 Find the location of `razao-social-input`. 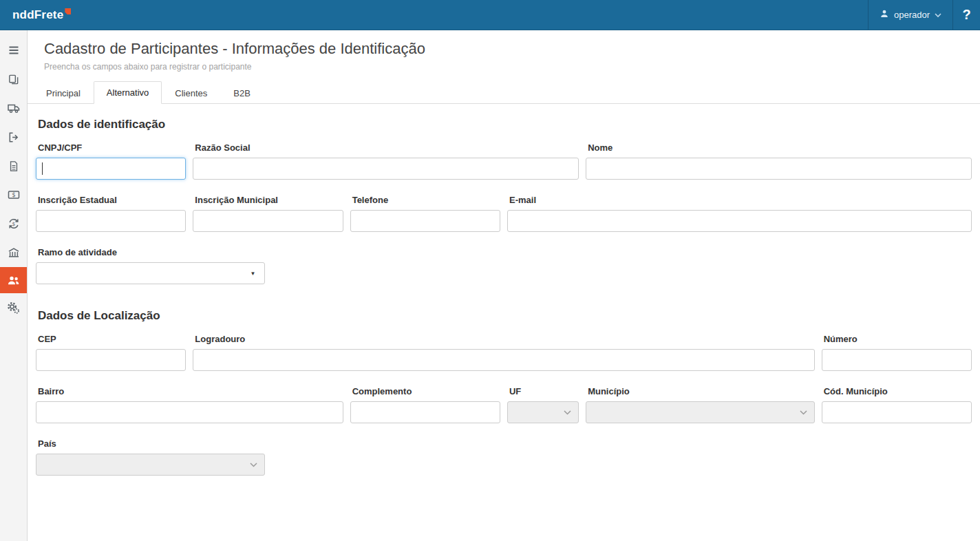

razao-social-input is located at coordinates (385, 169).